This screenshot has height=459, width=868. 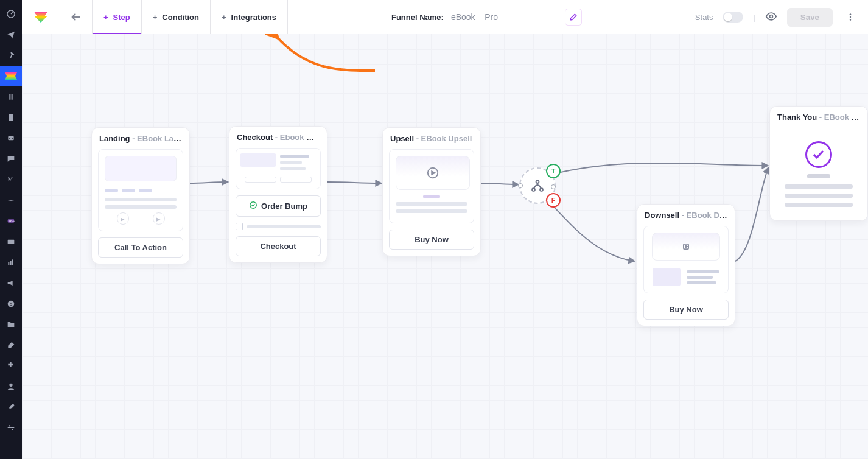 I want to click on node-title: Landing, so click(x=114, y=139).